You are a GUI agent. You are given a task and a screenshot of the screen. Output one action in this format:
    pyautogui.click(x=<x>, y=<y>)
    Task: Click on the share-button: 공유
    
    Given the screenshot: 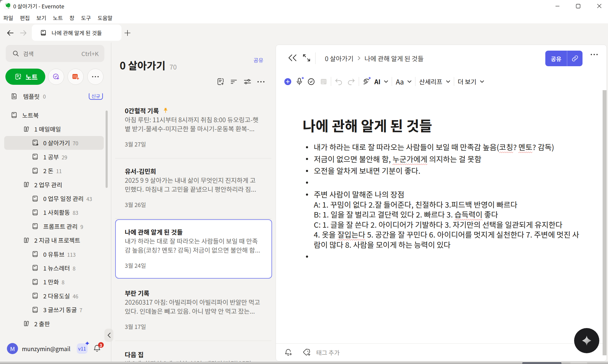 What is the action you would take?
    pyautogui.click(x=564, y=58)
    